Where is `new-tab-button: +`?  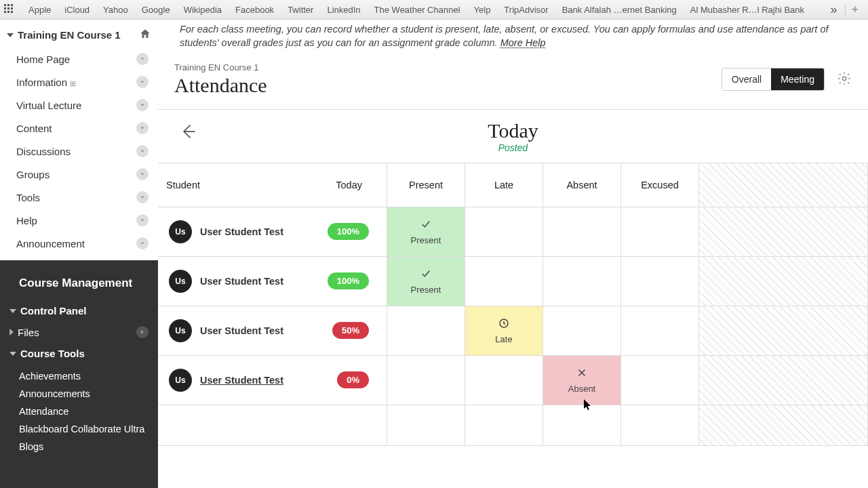 new-tab-button: + is located at coordinates (854, 9).